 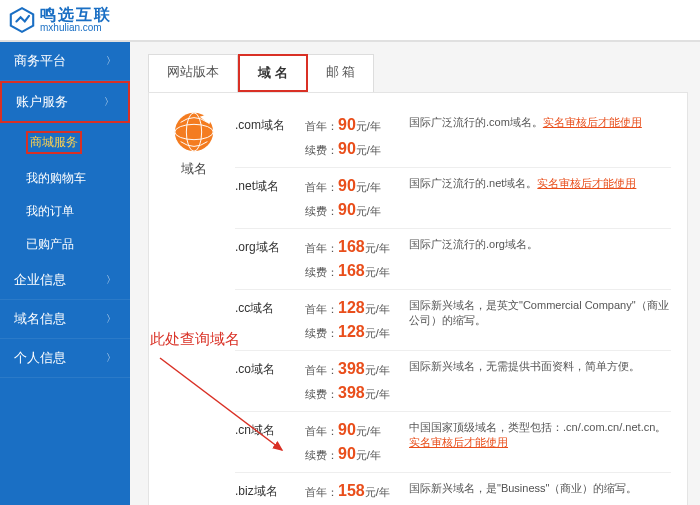 What do you see at coordinates (266, 306) in the screenshot?
I see `domain-ext: .cc域名` at bounding box center [266, 306].